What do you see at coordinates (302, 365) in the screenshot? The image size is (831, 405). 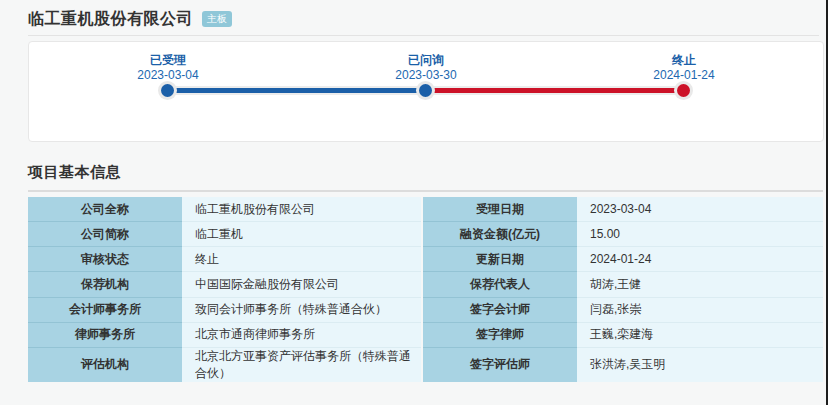 I see `info-value-cell: 北京北方亚事资产评估事务所（特殊普通合伙）` at bounding box center [302, 365].